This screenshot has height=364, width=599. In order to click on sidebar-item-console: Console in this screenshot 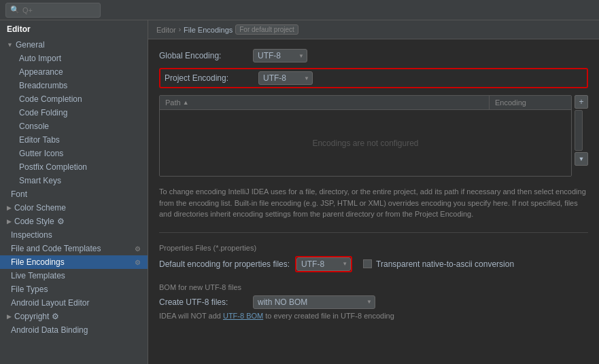, I will do `click(73, 126)`.